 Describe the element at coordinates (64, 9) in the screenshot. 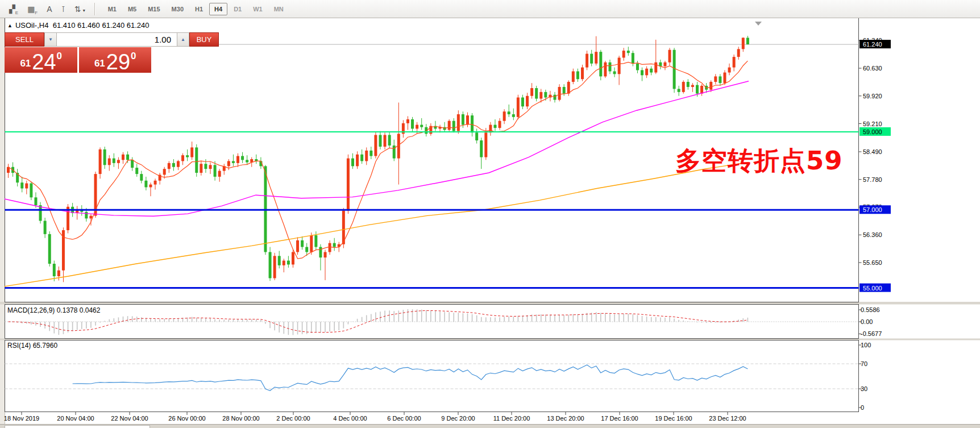

I see `textbox-t-icon: ⊺` at that location.